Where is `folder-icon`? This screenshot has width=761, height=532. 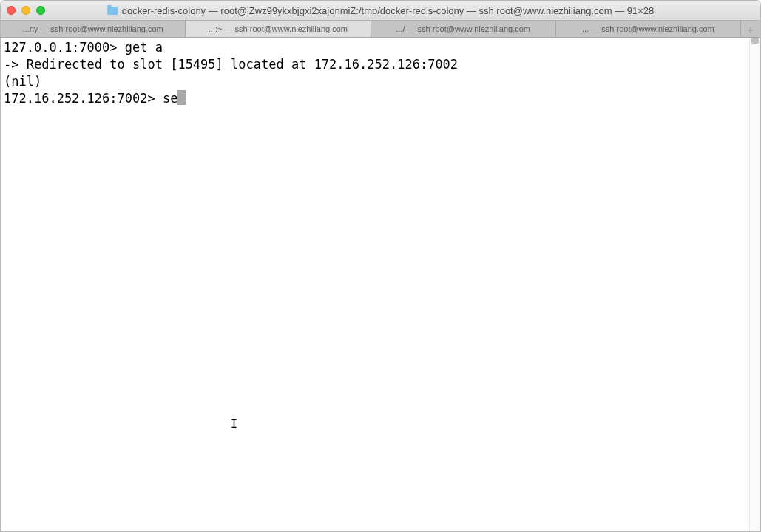 folder-icon is located at coordinates (112, 10).